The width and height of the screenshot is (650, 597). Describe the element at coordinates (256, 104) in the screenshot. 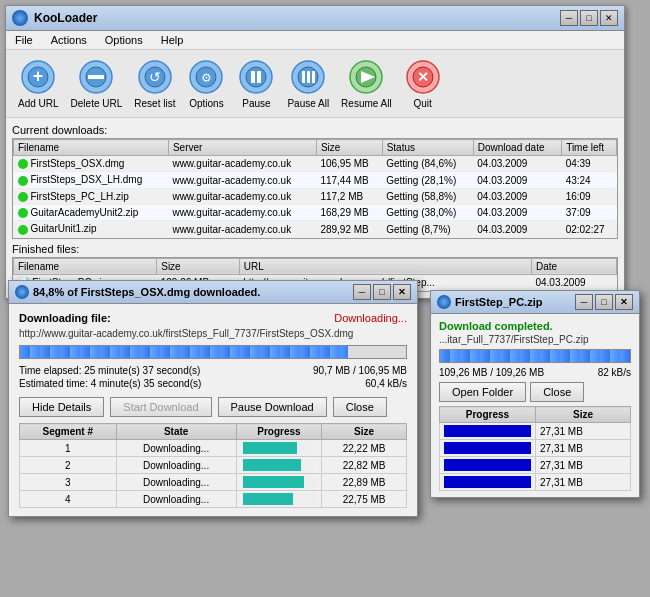

I see `pause-label: Pause` at that location.